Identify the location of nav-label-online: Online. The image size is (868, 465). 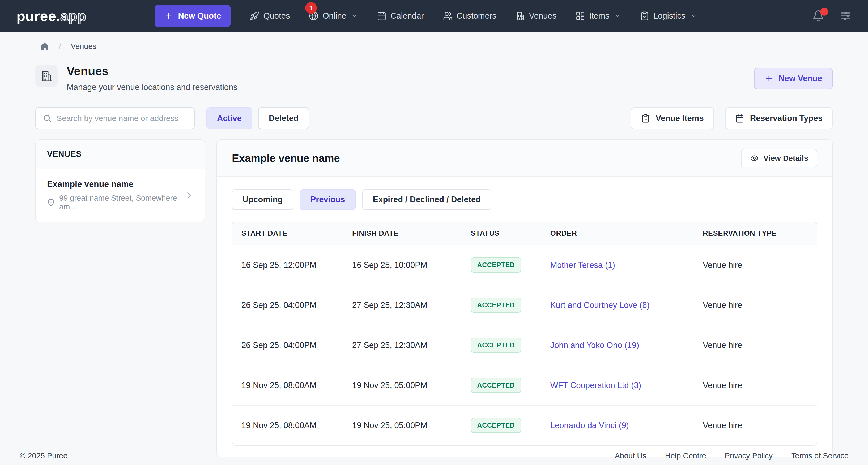
(334, 16).